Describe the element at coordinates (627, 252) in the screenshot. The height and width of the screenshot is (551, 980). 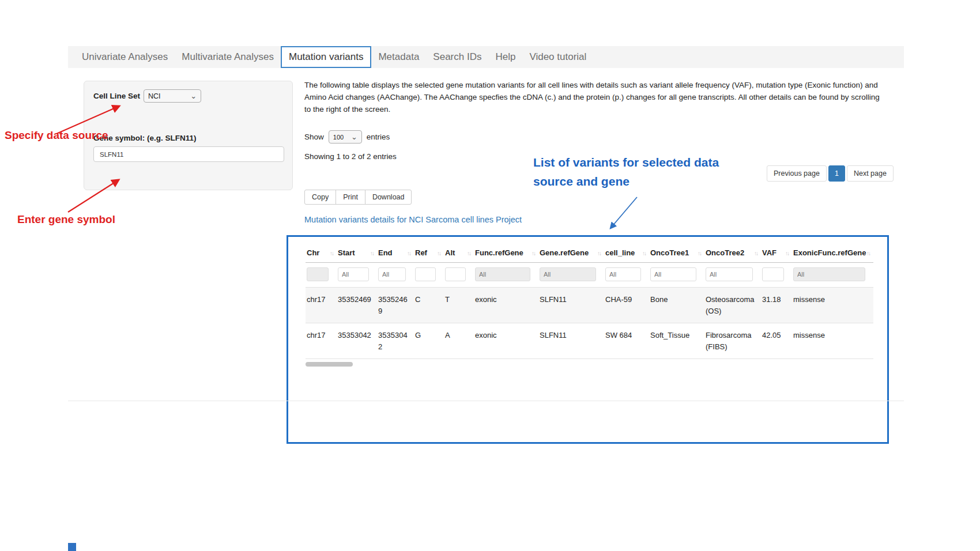
I see `column-header-cell-line: ↑↓cell_line` at that location.